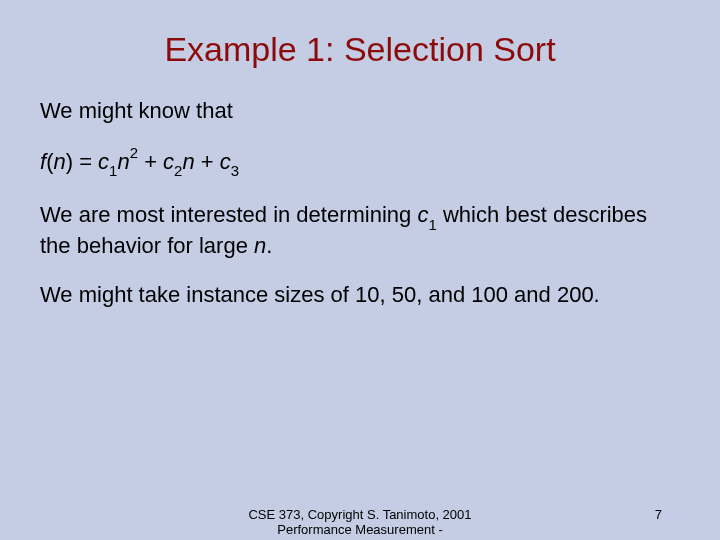 The width and height of the screenshot is (720, 540). I want to click on term-n2: n, so click(188, 162).